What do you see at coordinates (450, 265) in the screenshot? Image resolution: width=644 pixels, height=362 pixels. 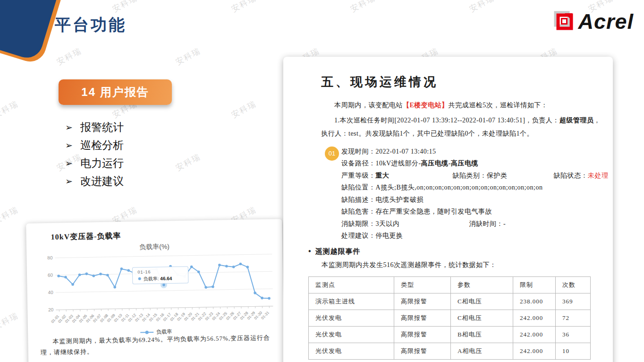 I see `telemetry-intro: 本监测周期内共发生516次遥测越限事件，统计数据如下：` at bounding box center [450, 265].